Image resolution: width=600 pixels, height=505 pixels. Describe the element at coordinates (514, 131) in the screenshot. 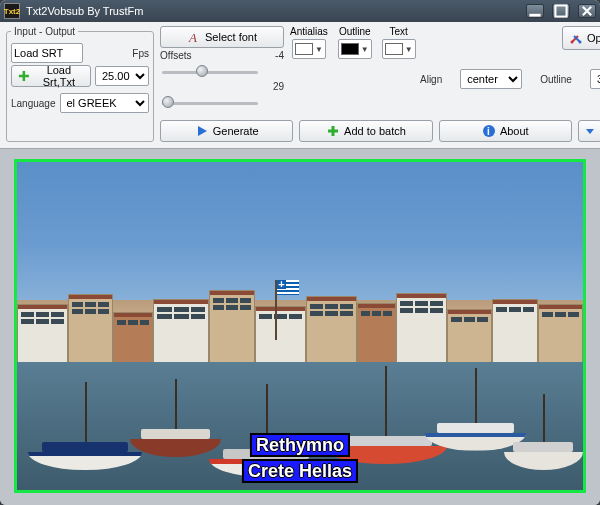

I see `about-label: About` at that location.